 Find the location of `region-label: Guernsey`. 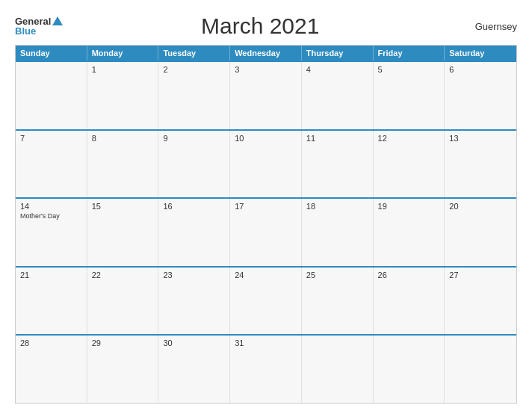

region-label: Guernsey is located at coordinates (487, 27).